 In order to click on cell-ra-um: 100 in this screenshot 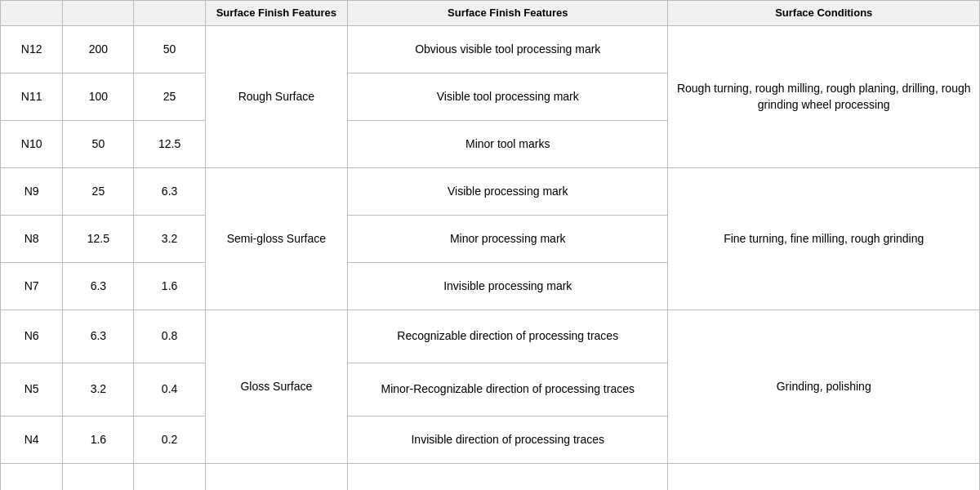, I will do `click(98, 97)`.